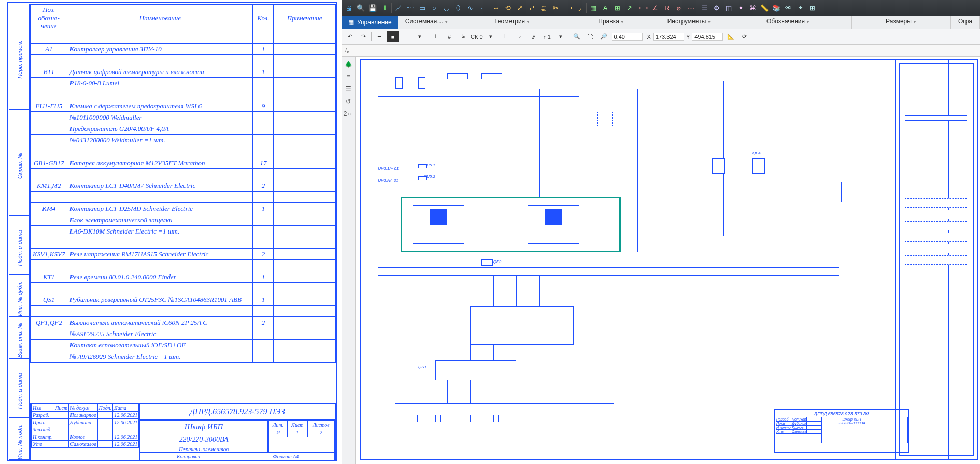  What do you see at coordinates (482, 8) in the screenshot?
I see `point-icon: ·` at bounding box center [482, 8].